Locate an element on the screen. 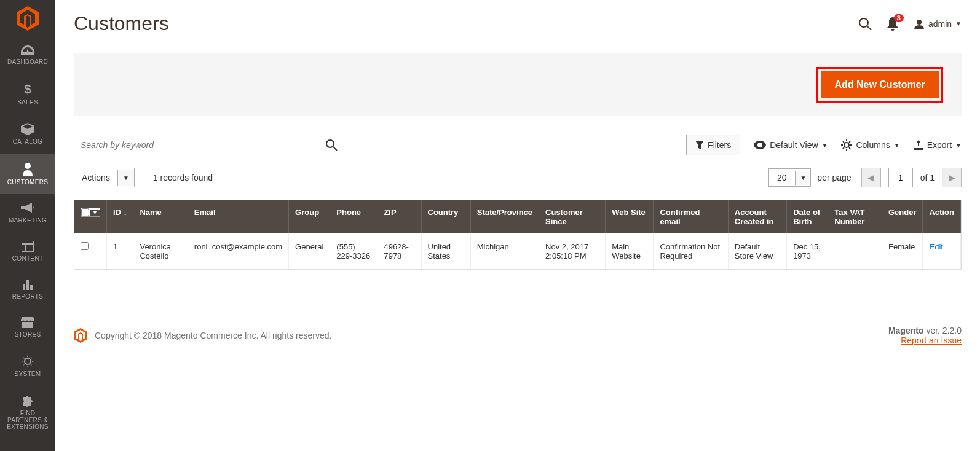 This screenshot has width=980, height=451. actions-label: Actions is located at coordinates (96, 178).